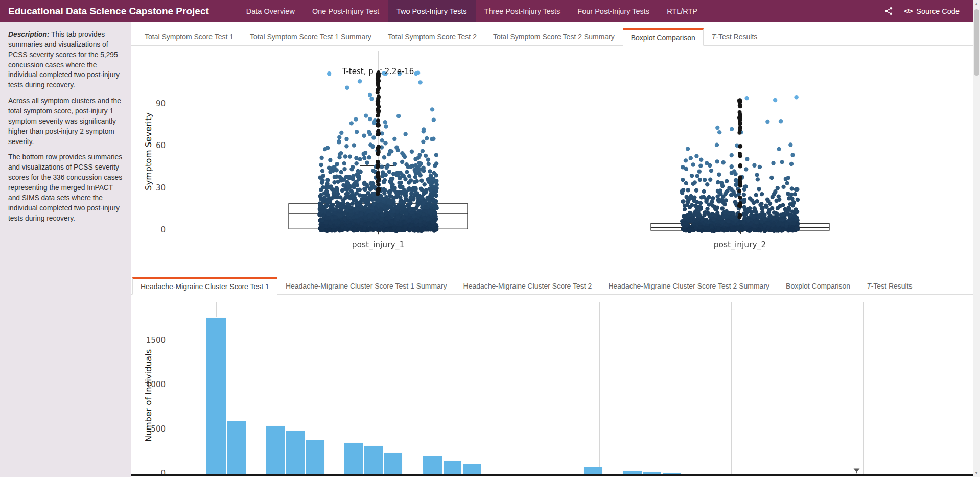 This screenshot has height=477, width=980. Describe the element at coordinates (552, 286) in the screenshot. I see `bottom-tab-bar: Headache-Migraine Cluster Score Test 1He…` at that location.